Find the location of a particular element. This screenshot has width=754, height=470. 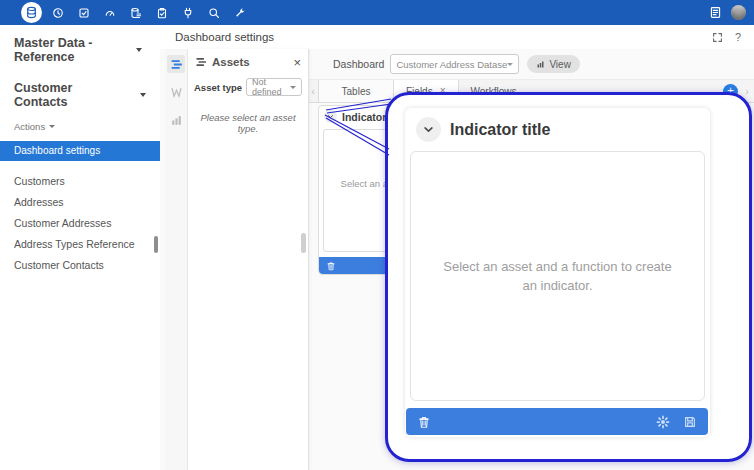

clipboard-check-icon is located at coordinates (162, 13).